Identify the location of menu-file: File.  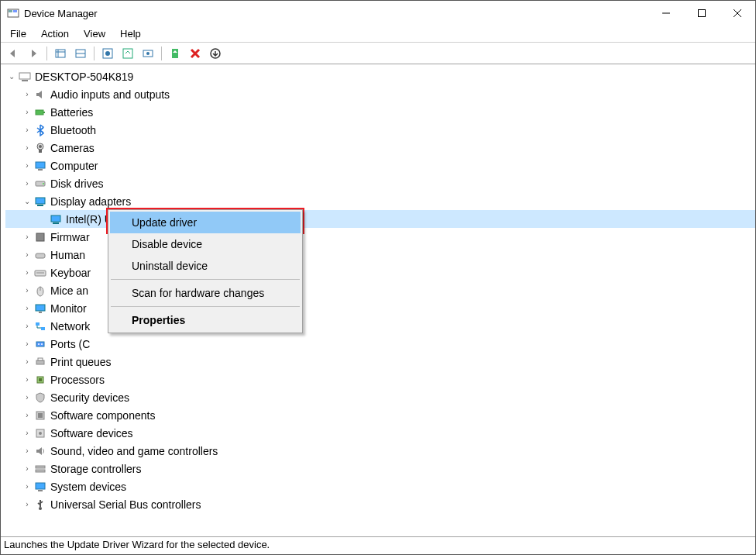
(19, 34).